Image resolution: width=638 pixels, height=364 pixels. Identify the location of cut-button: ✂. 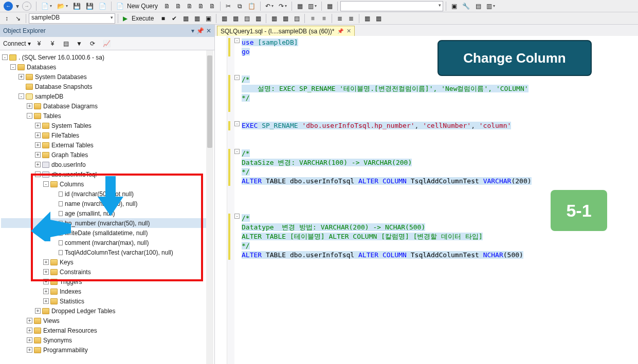
(228, 6).